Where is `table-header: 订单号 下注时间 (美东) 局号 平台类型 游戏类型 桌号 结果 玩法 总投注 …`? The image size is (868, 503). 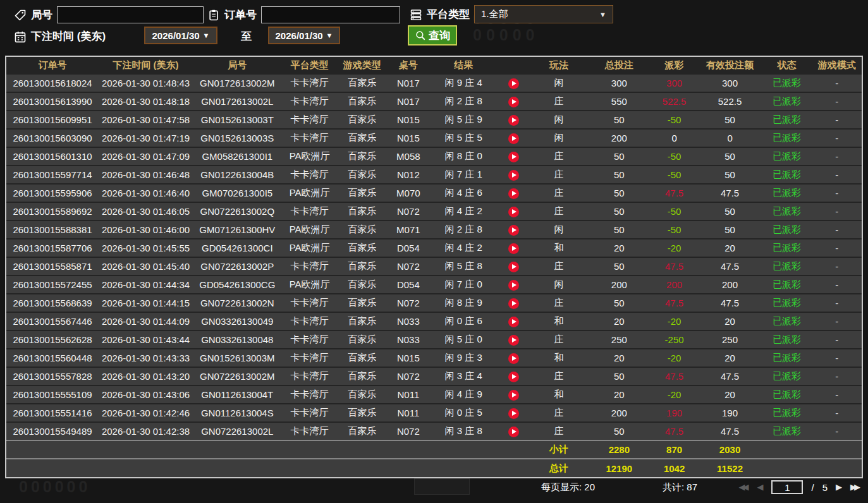 table-header: 订单号 下注时间 (美东) 局号 平台类型 游戏类型 桌号 结果 玩法 总投注 … is located at coordinates (434, 66).